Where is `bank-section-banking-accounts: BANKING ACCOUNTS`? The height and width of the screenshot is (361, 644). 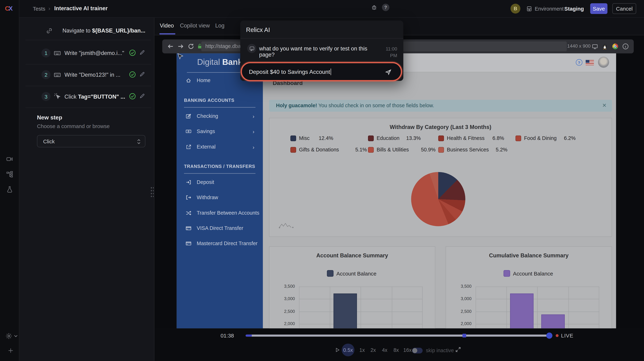
bank-section-banking-accounts: BANKING ACCOUNTS is located at coordinates (209, 100).